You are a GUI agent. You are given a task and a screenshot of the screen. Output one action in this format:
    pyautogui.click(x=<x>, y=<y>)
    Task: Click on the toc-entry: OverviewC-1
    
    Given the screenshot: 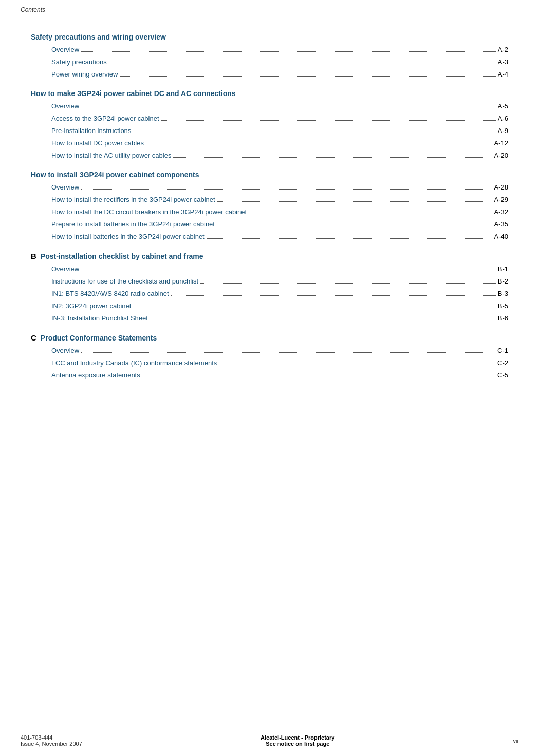 What is the action you would take?
    pyautogui.click(x=269, y=350)
    